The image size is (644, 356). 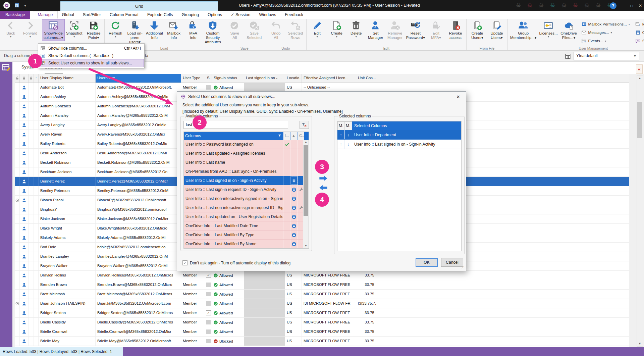 I want to click on ribbon-button-update-users: Update Users▾, so click(x=497, y=30).